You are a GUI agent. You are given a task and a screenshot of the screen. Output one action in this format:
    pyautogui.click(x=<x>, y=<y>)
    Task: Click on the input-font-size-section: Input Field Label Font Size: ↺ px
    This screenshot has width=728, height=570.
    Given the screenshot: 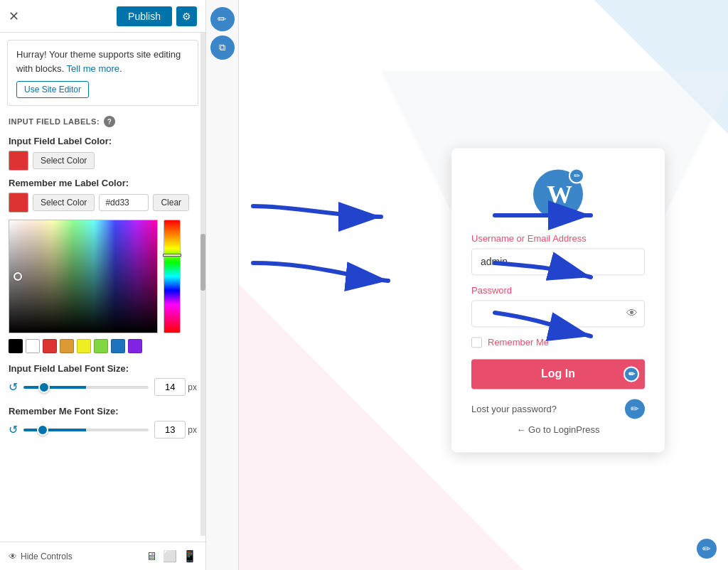 What is the action you would take?
    pyautogui.click(x=102, y=380)
    